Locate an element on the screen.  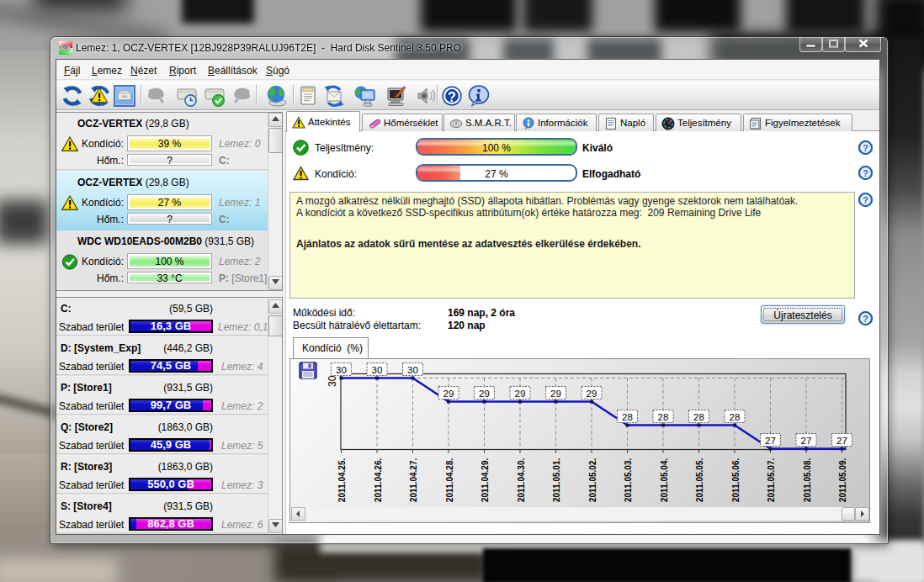
svg-text: 2011.04.27. is located at coordinates (414, 480).